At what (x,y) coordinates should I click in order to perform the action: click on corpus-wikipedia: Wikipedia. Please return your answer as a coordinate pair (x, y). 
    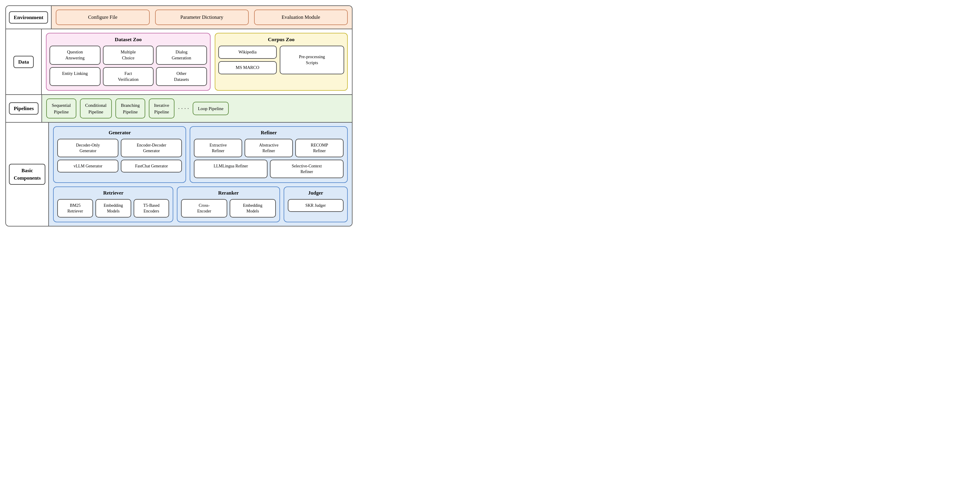
    Looking at the image, I should click on (247, 52).